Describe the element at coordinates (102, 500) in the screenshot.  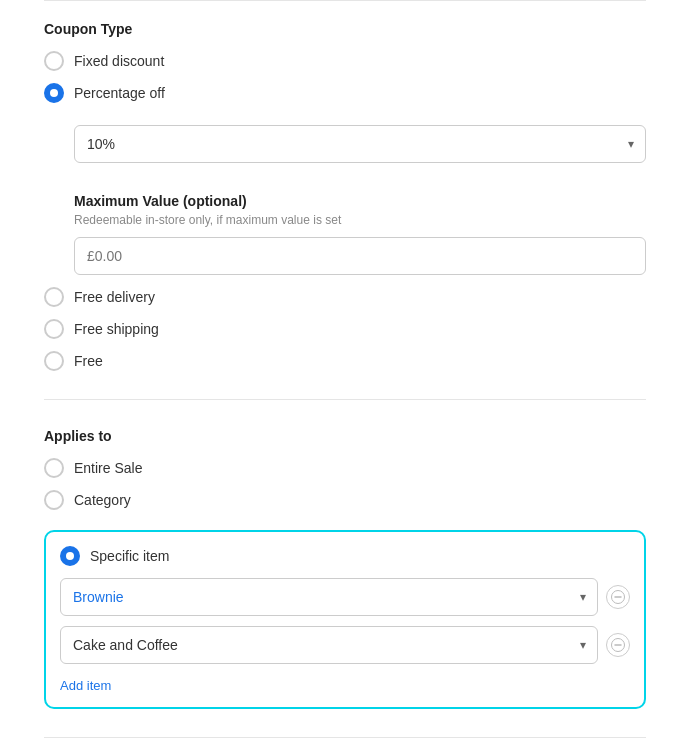
I see `radio-label-category: Category` at that location.